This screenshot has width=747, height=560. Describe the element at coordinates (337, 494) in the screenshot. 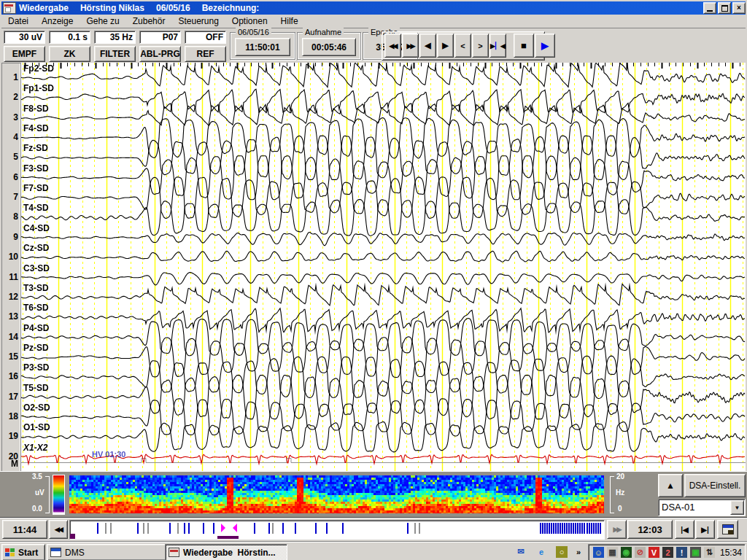

I see `dsa-spectrogram` at that location.